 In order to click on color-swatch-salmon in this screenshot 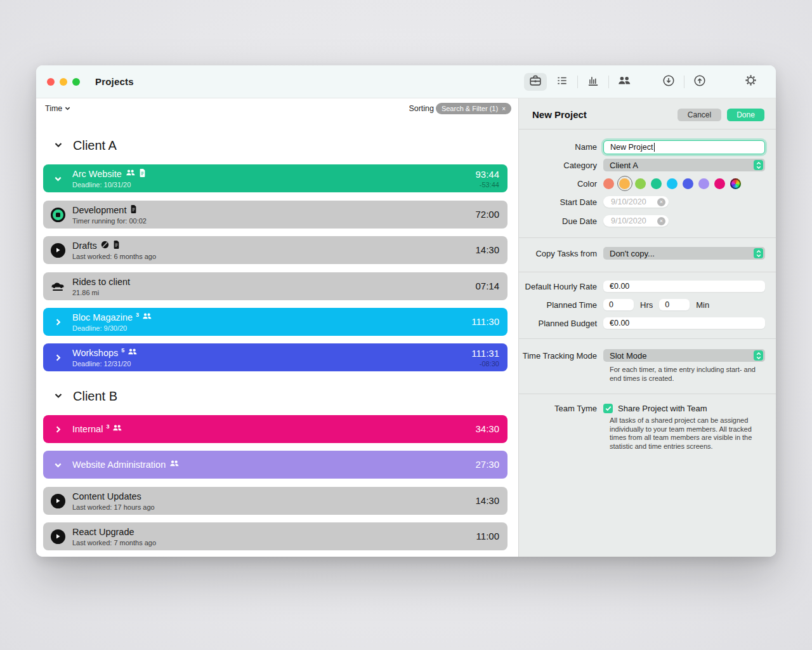, I will do `click(609, 184)`.